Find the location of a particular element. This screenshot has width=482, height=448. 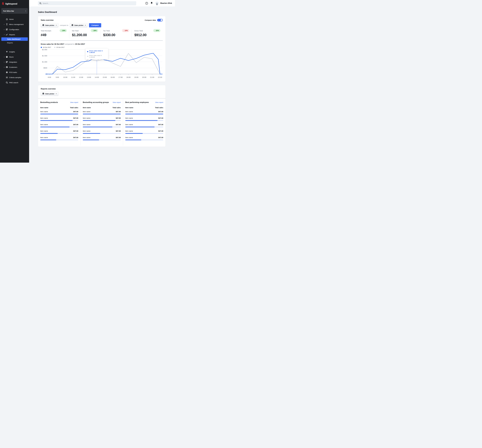

list-icon is located at coordinates (7, 78).